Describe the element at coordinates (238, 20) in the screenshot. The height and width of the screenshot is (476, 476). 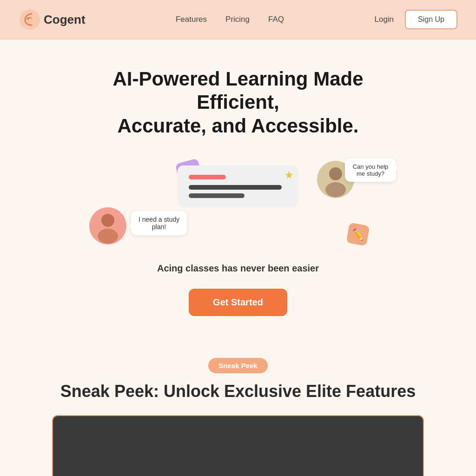
I see `nav-pricing: Pricing` at that location.